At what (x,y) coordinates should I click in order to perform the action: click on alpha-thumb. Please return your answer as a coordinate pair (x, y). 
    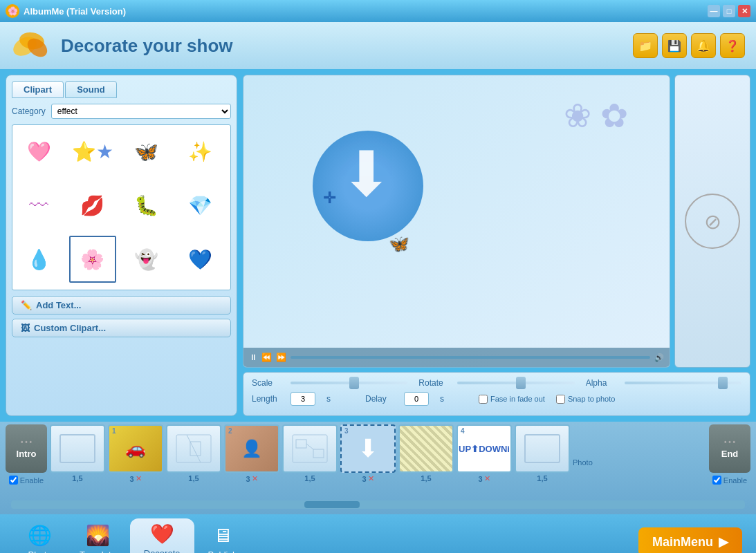
    Looking at the image, I should click on (723, 383).